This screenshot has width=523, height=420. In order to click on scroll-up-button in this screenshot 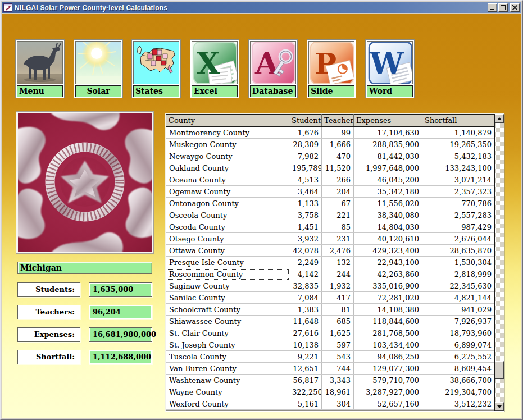, I will do `click(499, 118)`.